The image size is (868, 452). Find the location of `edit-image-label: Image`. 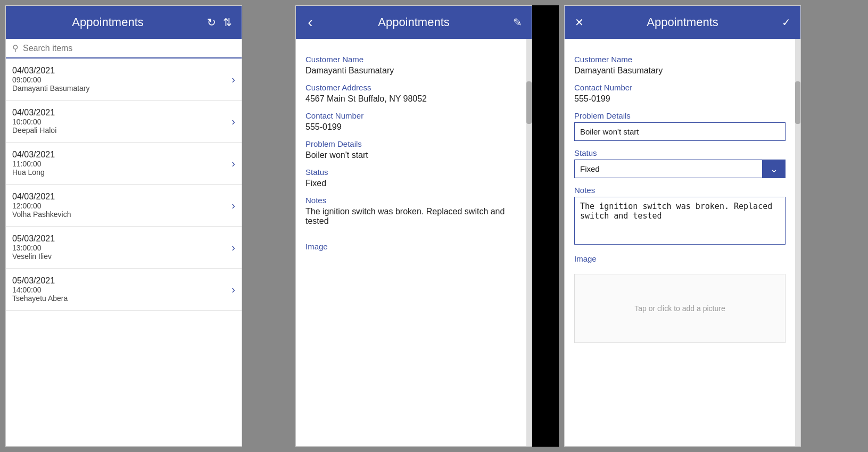

edit-image-label: Image is located at coordinates (680, 258).